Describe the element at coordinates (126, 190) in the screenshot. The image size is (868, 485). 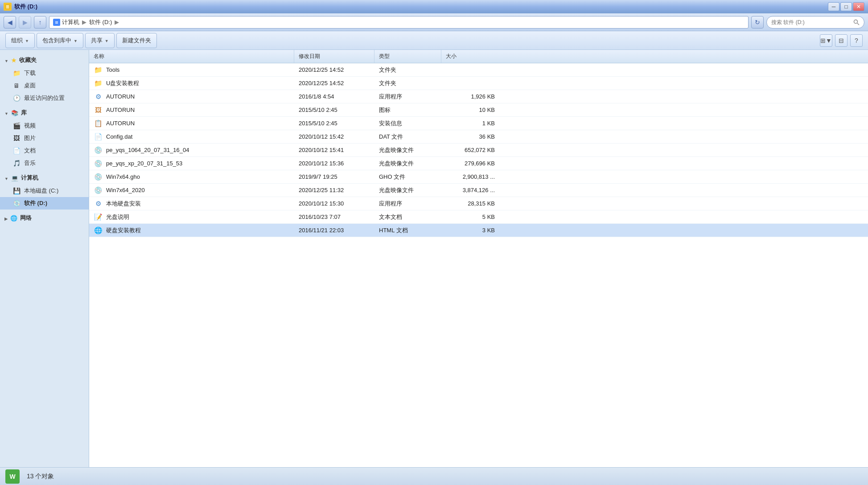
I see `file-name-text: Win7x64_2020` at that location.